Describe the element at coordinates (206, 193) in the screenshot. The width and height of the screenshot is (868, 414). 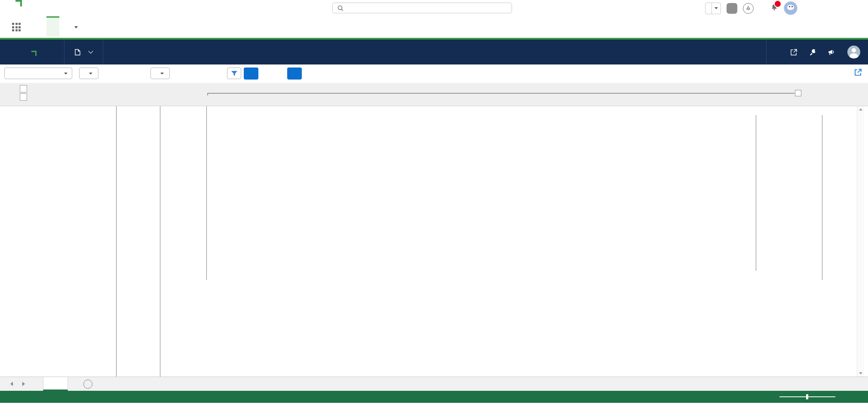
I see `gridline-c-d` at that location.